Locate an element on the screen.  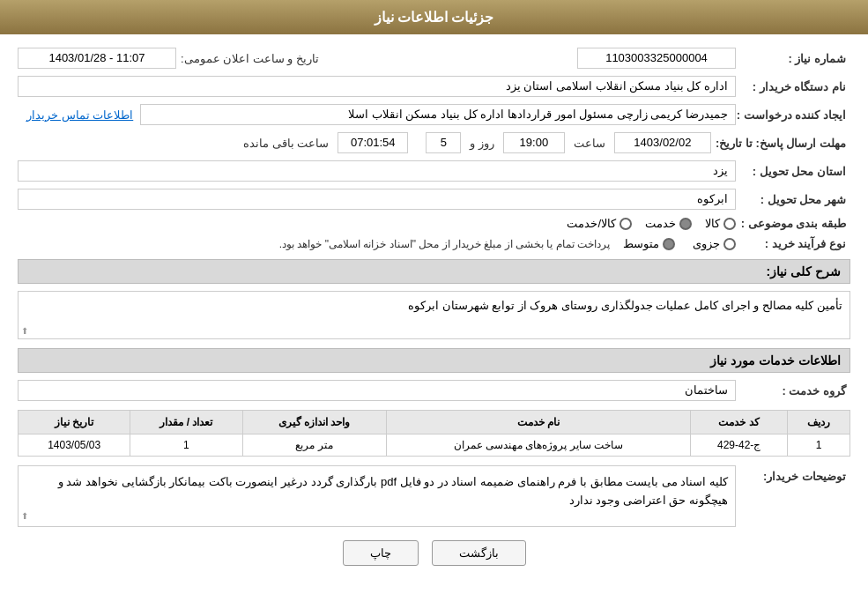
tabaqe-kala-label: کالا is located at coordinates (712, 224).